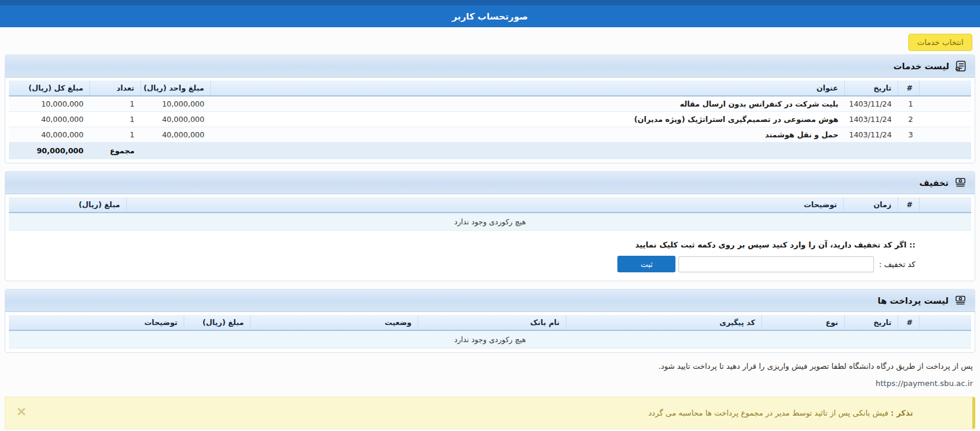 This screenshot has height=431, width=980. I want to click on payments-panel: لیست پرداخت ها # تاریخ نوع کد پیگیری نام…, so click(490, 321).